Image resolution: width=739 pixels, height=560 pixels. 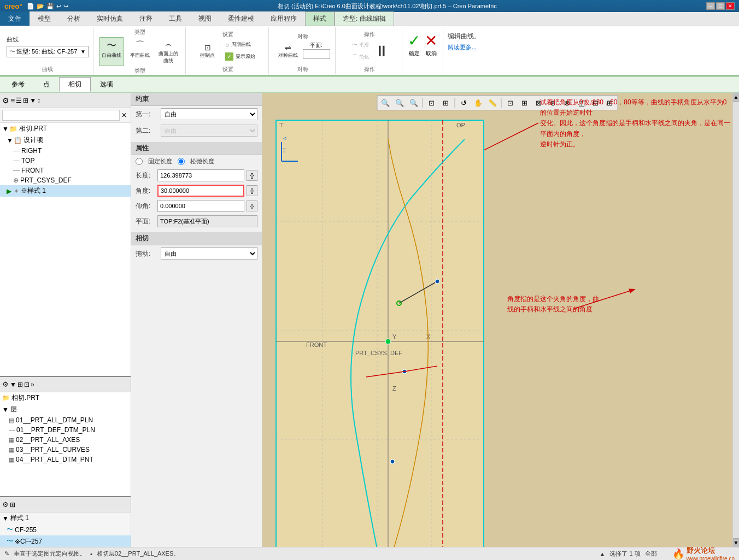 What do you see at coordinates (432, 103) in the screenshot?
I see `vp-refit: ⊡` at bounding box center [432, 103].